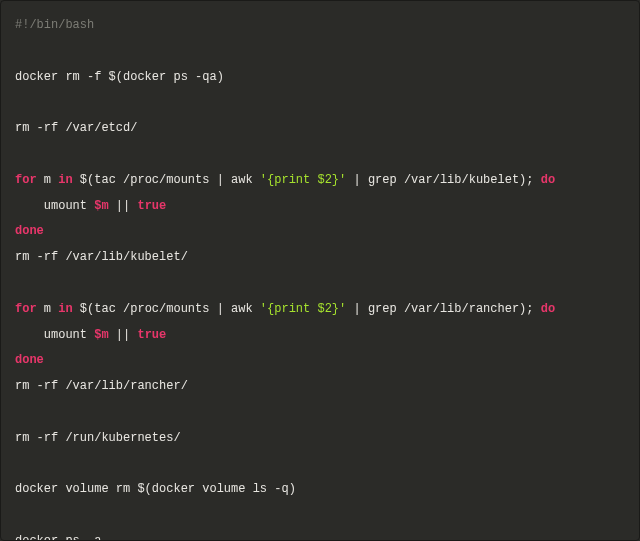  What do you see at coordinates (102, 386) in the screenshot?
I see `cmd-rm-rancher: rm -rf /var/lib/rancher/` at bounding box center [102, 386].